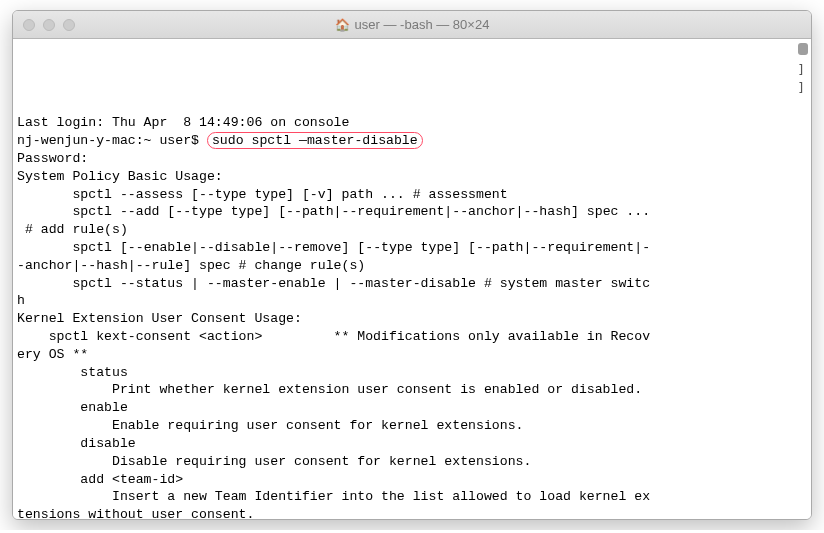 This screenshot has height=533, width=824. Describe the element at coordinates (29, 25) in the screenshot. I see `close-button` at that location.